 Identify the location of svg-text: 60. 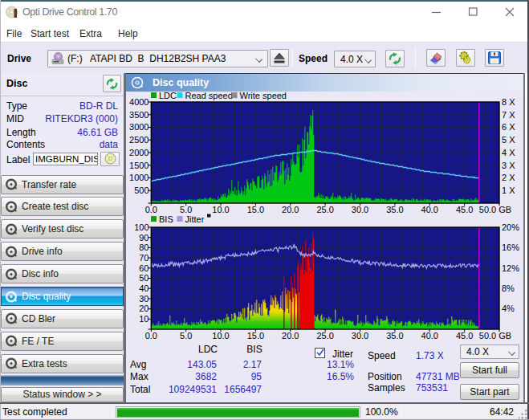
(144, 268).